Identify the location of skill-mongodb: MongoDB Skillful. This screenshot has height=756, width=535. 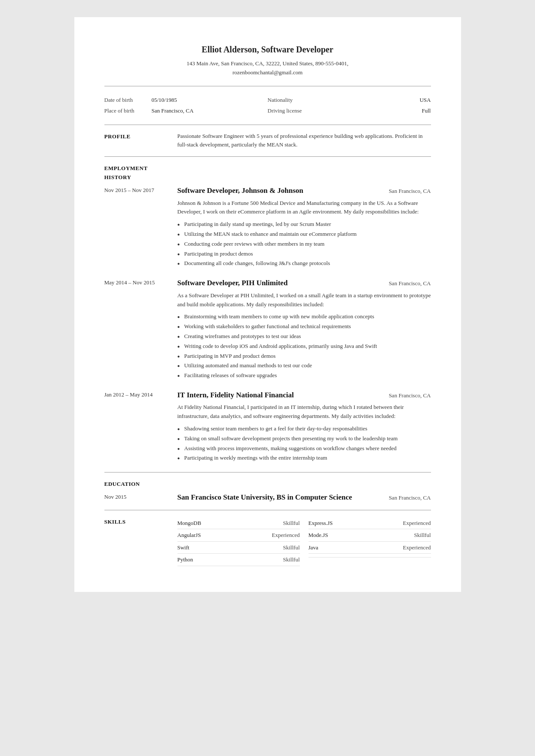
(239, 523).